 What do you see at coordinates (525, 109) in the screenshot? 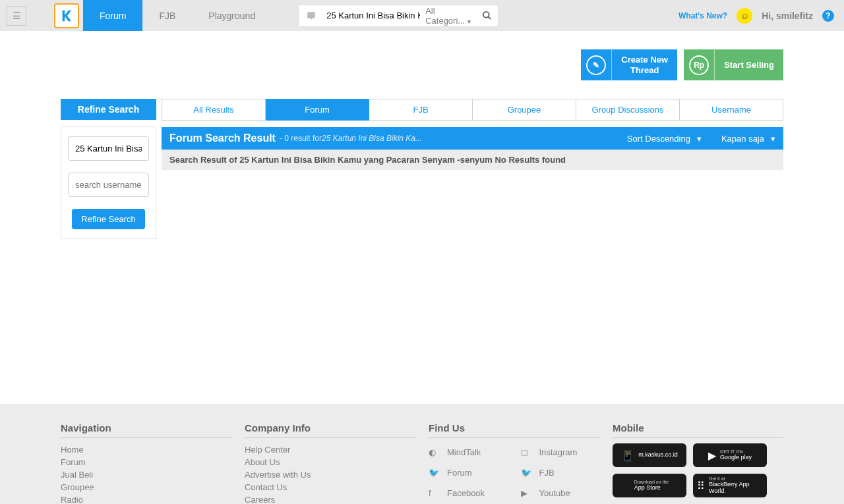
I see `tab-groupee: Groupee` at bounding box center [525, 109].